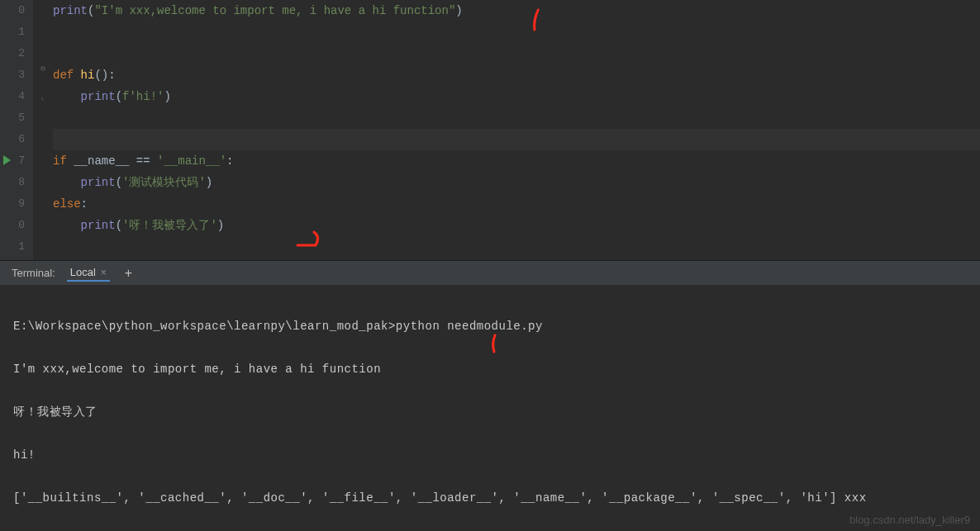  What do you see at coordinates (516, 11) in the screenshot?
I see `code-line: print("I'm xxx,welcome to import me, i h…` at bounding box center [516, 11].